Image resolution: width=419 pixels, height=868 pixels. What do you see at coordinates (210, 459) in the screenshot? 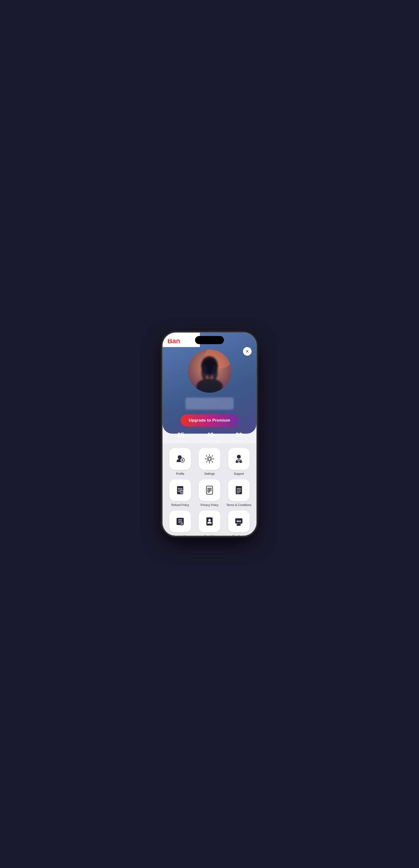
I see `settings-icon` at bounding box center [210, 459].